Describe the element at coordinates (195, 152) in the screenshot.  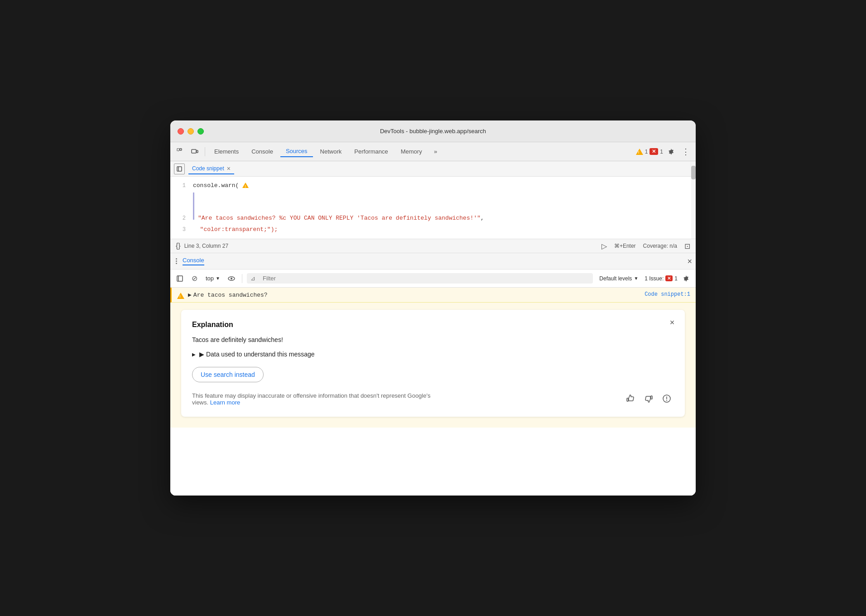
I see `device-toggle-icon` at that location.